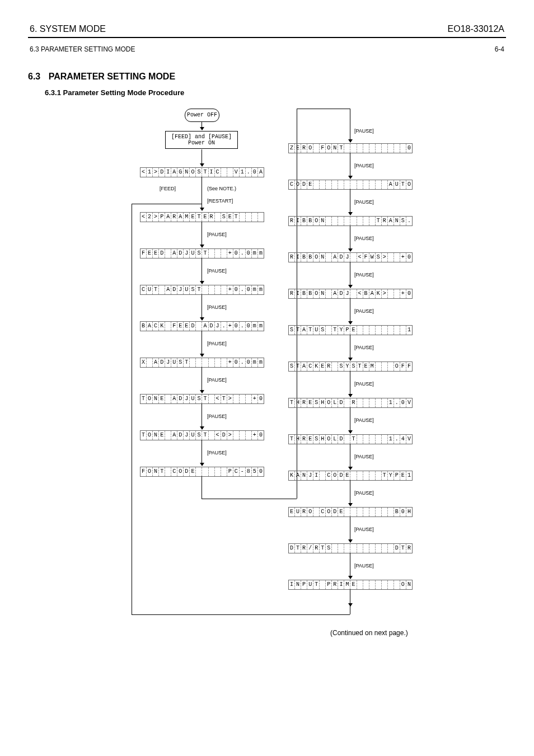 The height and width of the screenshot is (756, 534). Describe the element at coordinates (202, 217) in the screenshot. I see `lcd-l2: <2>PARAMETER SET` at that location.